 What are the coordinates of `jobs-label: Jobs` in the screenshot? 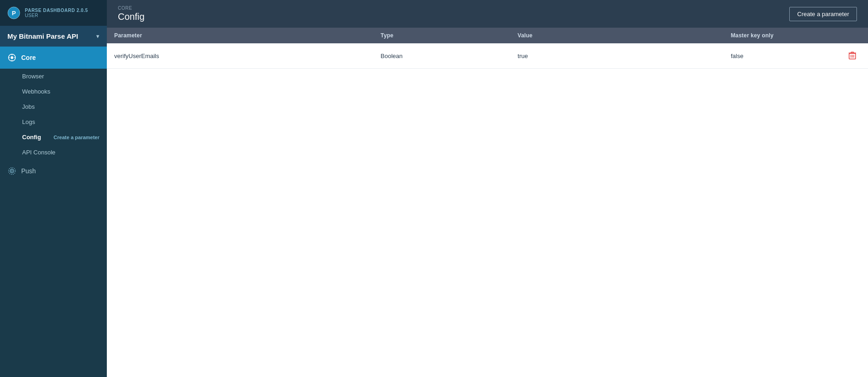 It's located at (29, 107).